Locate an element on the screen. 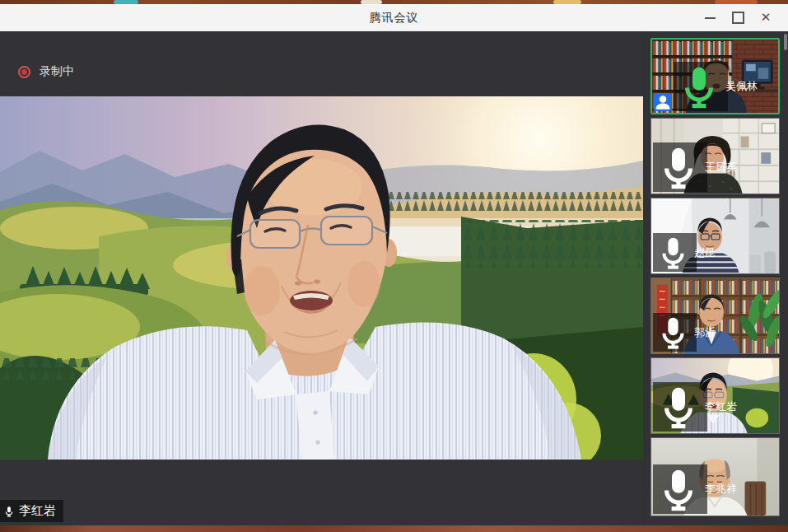 The height and width of the screenshot is (532, 788). recording-indicator: 录制中 is located at coordinates (46, 72).